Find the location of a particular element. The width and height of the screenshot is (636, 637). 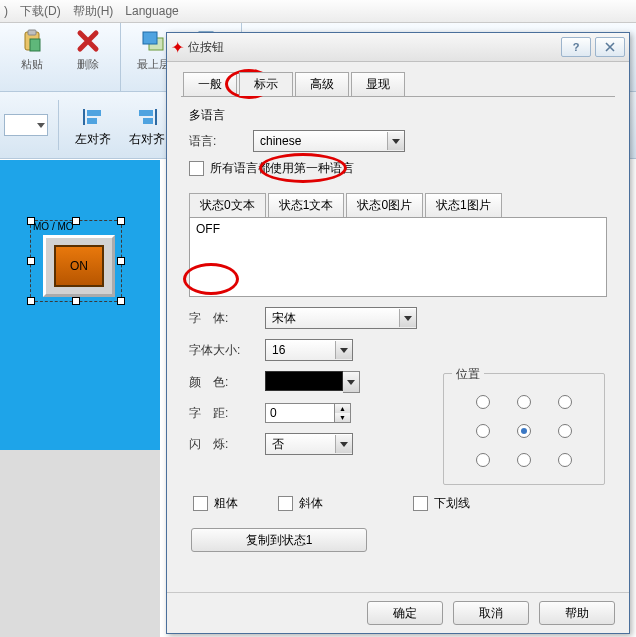

layers-front-icon is located at coordinates (153, 41).